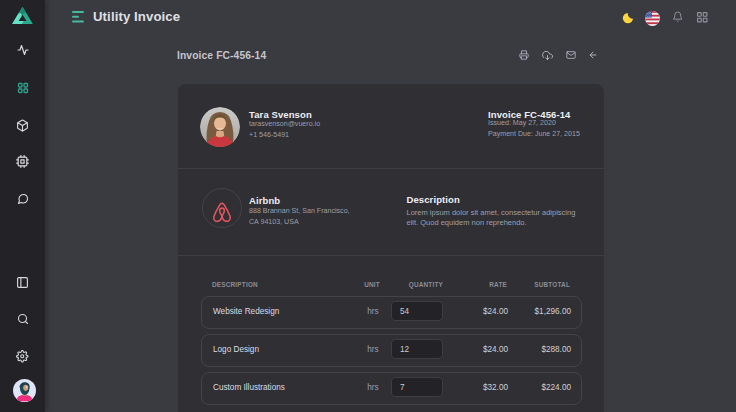 This screenshot has width=736, height=412. Describe the element at coordinates (23, 319) in the screenshot. I see `search-icon` at that location.